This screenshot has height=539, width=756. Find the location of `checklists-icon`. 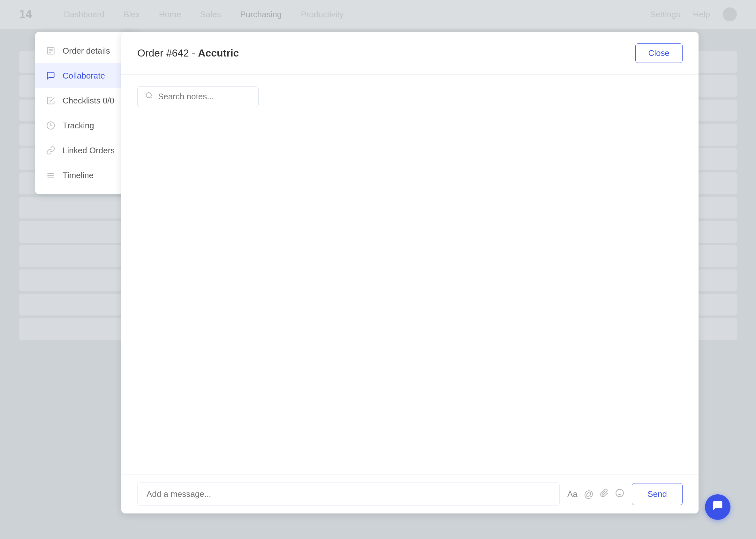

checklists-icon is located at coordinates (51, 101).